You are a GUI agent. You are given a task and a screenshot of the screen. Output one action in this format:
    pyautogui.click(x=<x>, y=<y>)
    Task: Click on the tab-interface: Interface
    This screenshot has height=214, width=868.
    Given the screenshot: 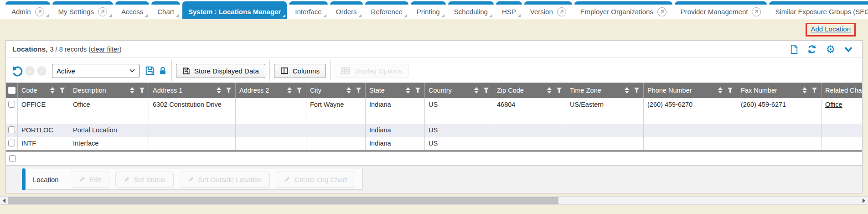 What is the action you would take?
    pyautogui.click(x=308, y=10)
    